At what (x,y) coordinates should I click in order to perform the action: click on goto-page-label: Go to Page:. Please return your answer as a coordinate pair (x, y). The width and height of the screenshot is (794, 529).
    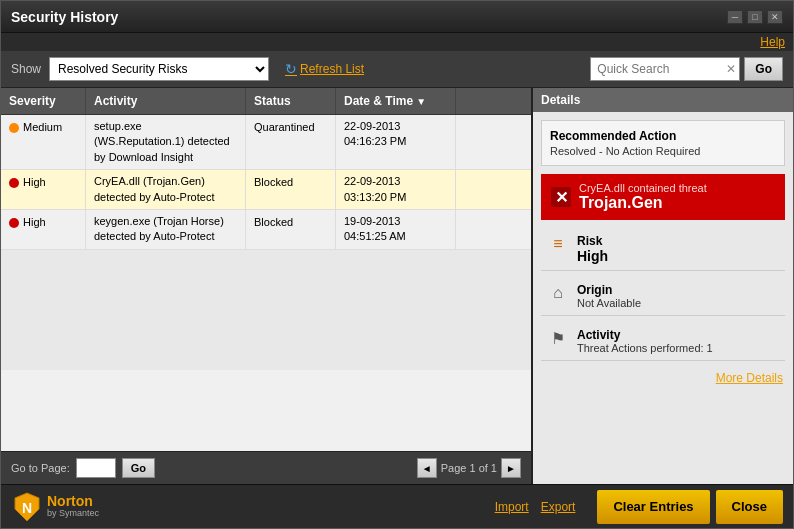
    Looking at the image, I should click on (40, 468).